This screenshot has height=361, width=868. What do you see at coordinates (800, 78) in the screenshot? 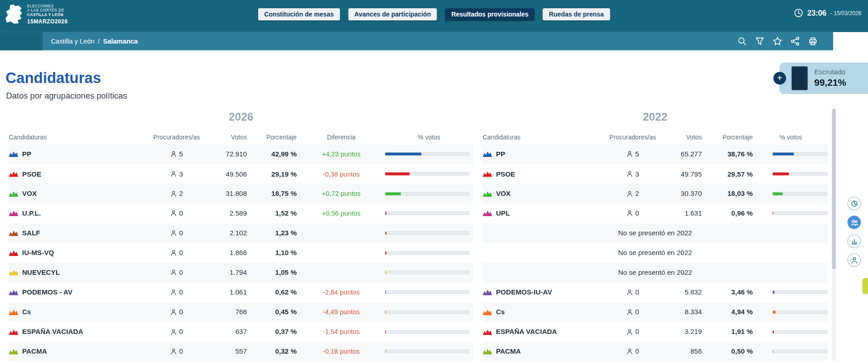
I see `escrutado-thumbnail` at bounding box center [800, 78].